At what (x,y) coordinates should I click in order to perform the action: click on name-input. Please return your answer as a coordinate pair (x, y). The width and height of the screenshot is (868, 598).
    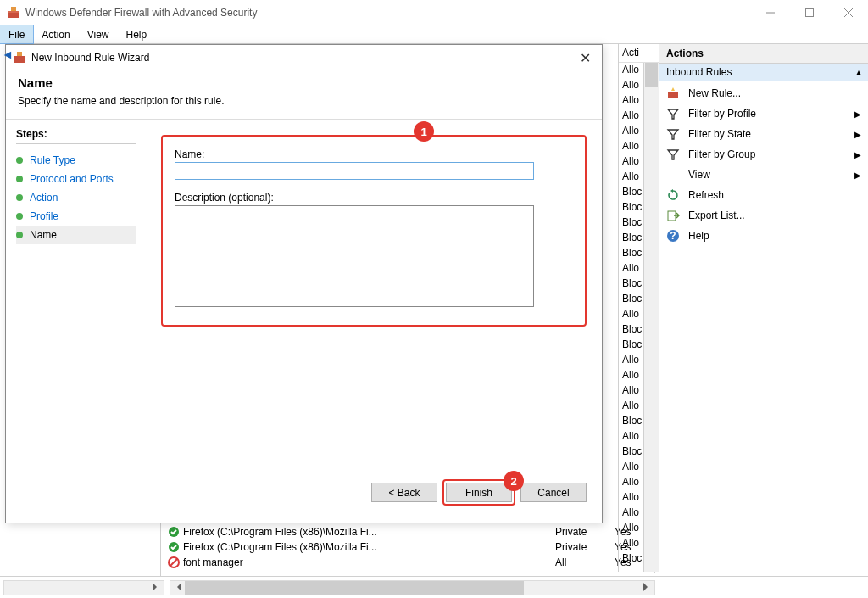
    Looking at the image, I should click on (354, 171).